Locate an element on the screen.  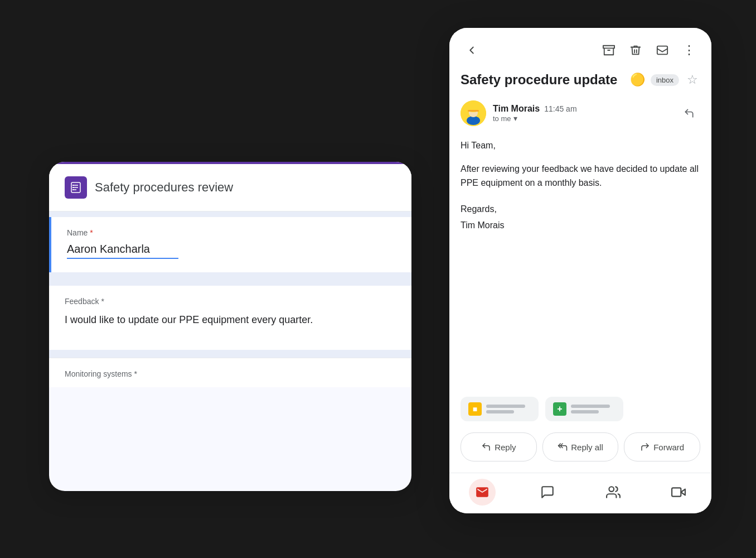
reply-all-button-icon is located at coordinates (563, 447).